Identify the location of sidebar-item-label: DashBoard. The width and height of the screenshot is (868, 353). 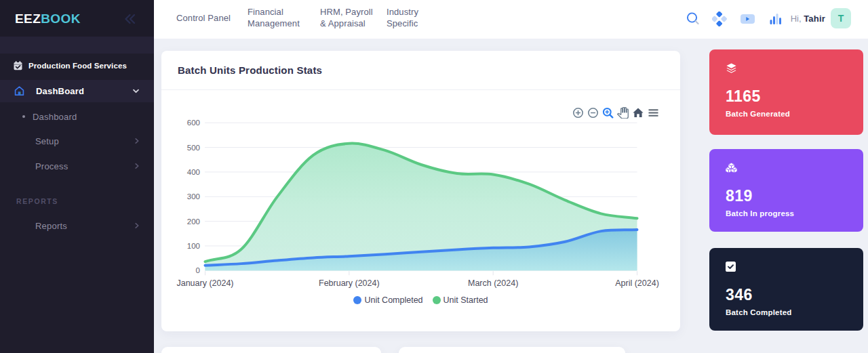
(60, 91).